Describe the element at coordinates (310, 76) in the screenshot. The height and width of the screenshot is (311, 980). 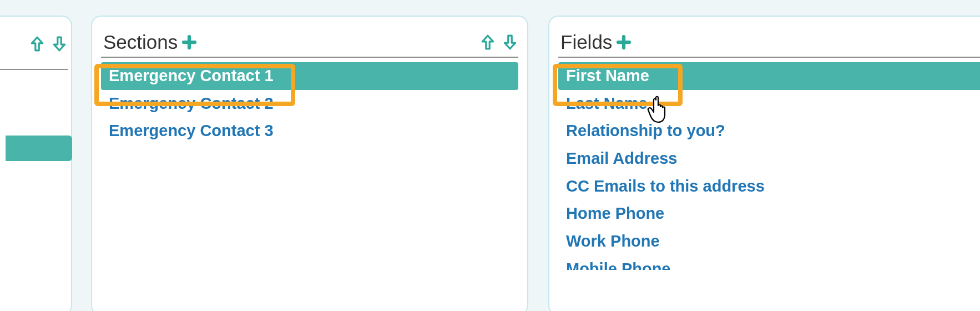
I see `section-item: Emergency Contact 1` at that location.